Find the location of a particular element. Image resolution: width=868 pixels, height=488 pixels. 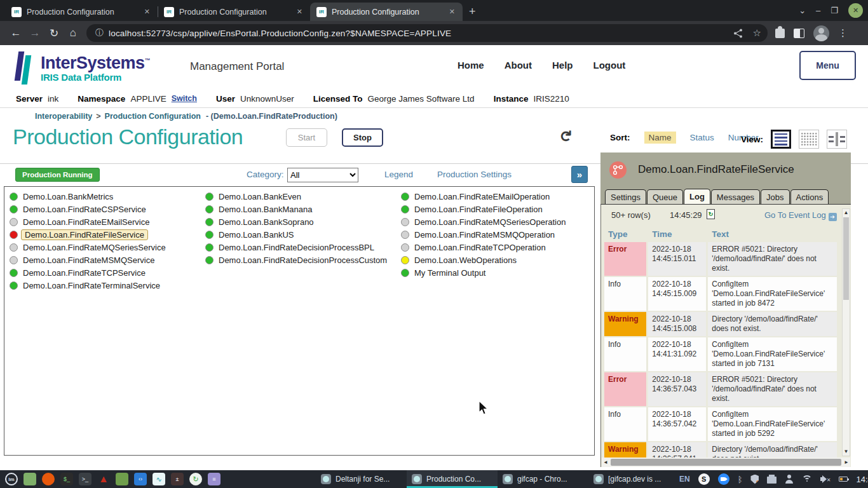

sort-option-status: Status is located at coordinates (702, 137).